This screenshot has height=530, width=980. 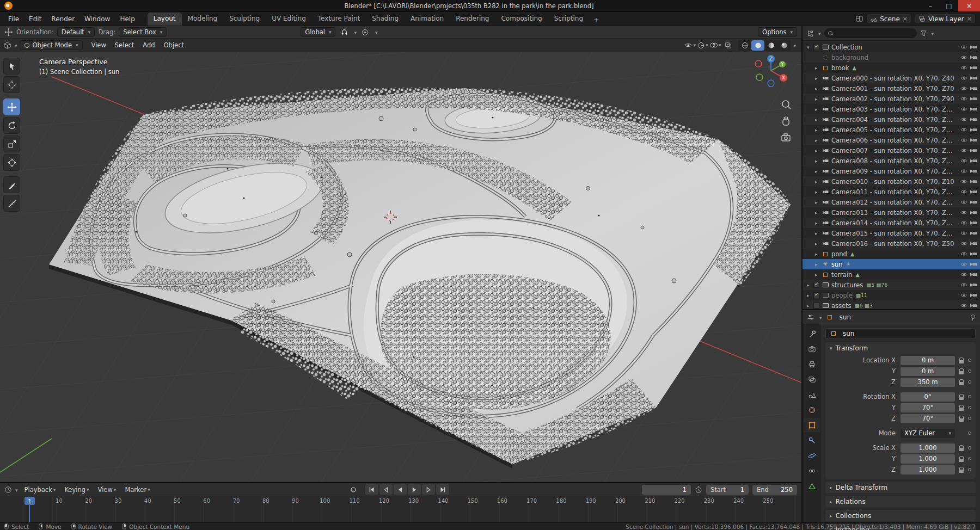 I want to click on topbar-menu: File, so click(x=14, y=19).